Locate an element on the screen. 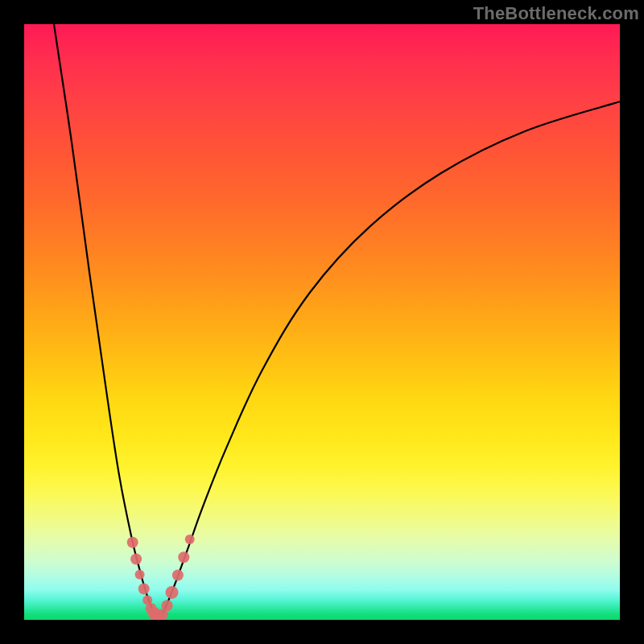  curve-left-branch is located at coordinates (106, 321).